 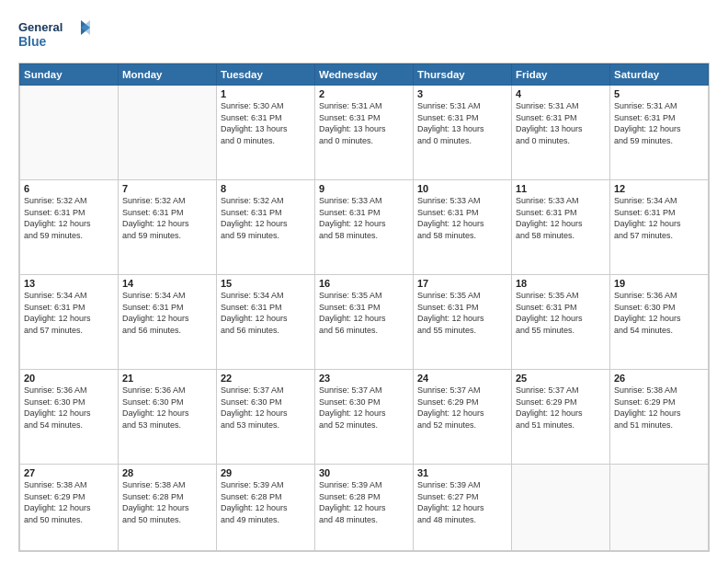 I want to click on day-number: 16, so click(x=364, y=283).